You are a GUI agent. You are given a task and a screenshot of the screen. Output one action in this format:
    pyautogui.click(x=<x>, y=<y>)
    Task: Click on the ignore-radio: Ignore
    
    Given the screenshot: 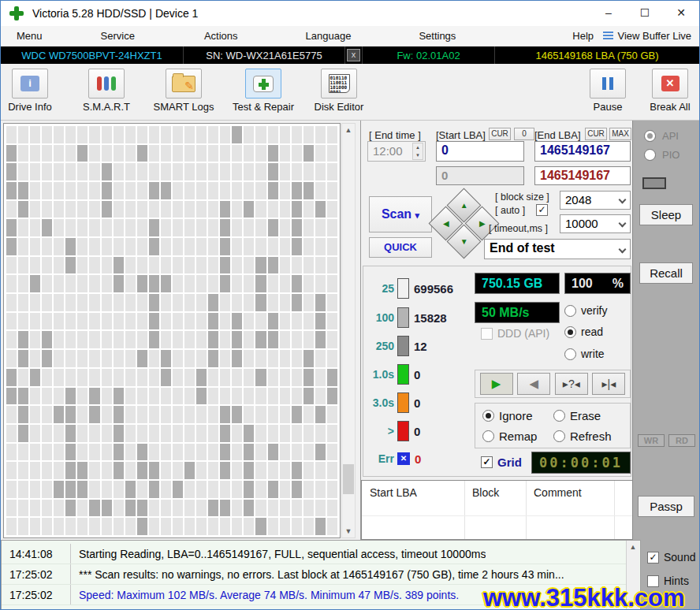 What is the action you would take?
    pyautogui.click(x=508, y=416)
    